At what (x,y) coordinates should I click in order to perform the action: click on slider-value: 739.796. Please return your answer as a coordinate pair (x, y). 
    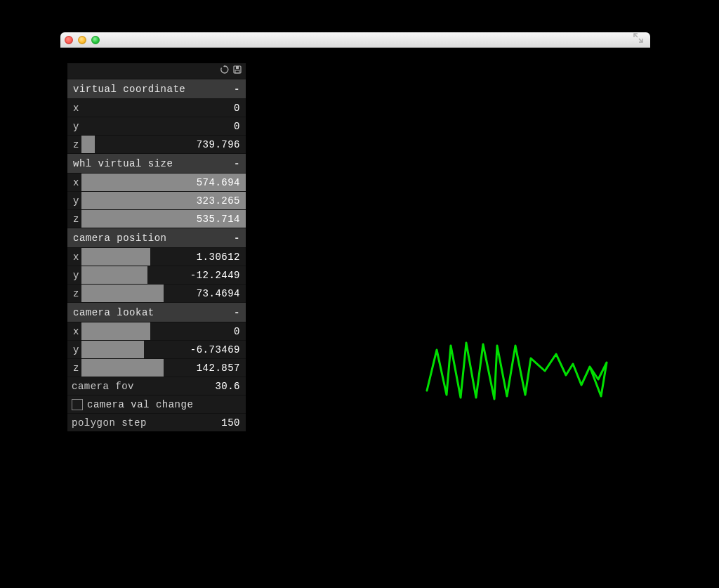
    Looking at the image, I should click on (218, 145).